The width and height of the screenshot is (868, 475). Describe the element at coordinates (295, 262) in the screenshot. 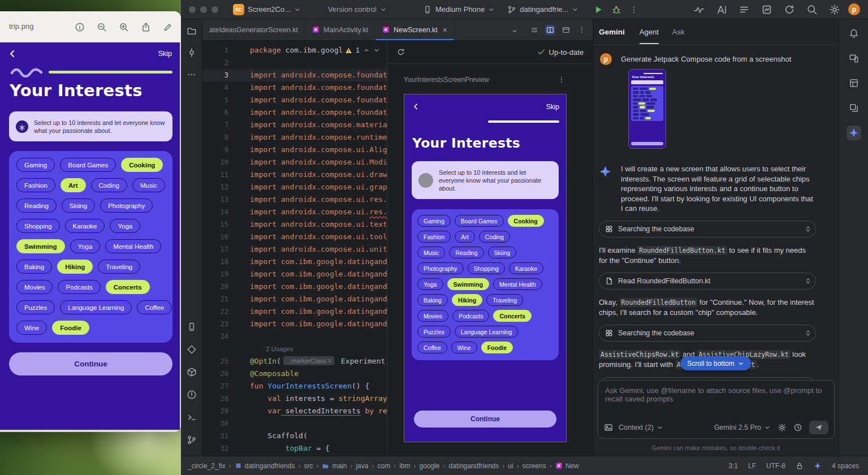

I see `code-line: 18import com.ibm.google.datingand` at that location.